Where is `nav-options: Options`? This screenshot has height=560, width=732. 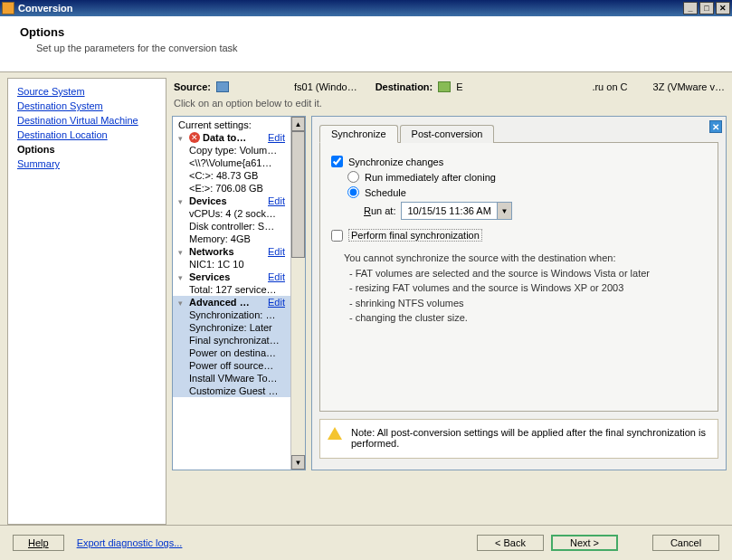
nav-options: Options is located at coordinates (87, 149).